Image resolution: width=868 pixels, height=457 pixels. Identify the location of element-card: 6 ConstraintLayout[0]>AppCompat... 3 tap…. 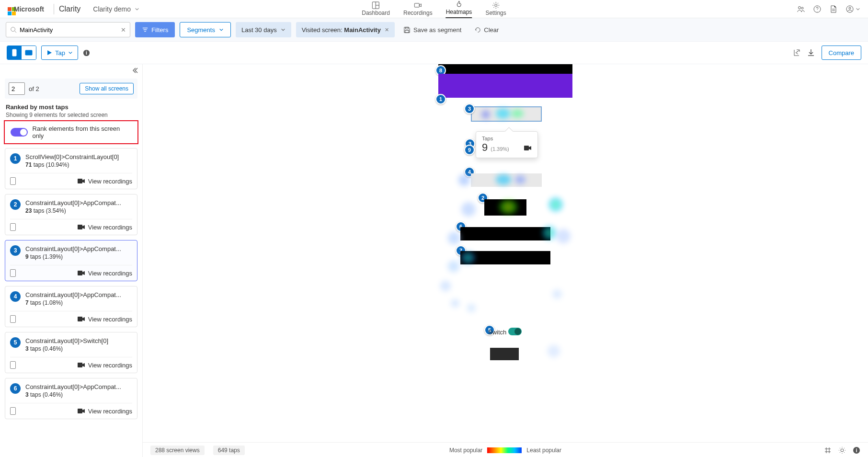
(71, 399).